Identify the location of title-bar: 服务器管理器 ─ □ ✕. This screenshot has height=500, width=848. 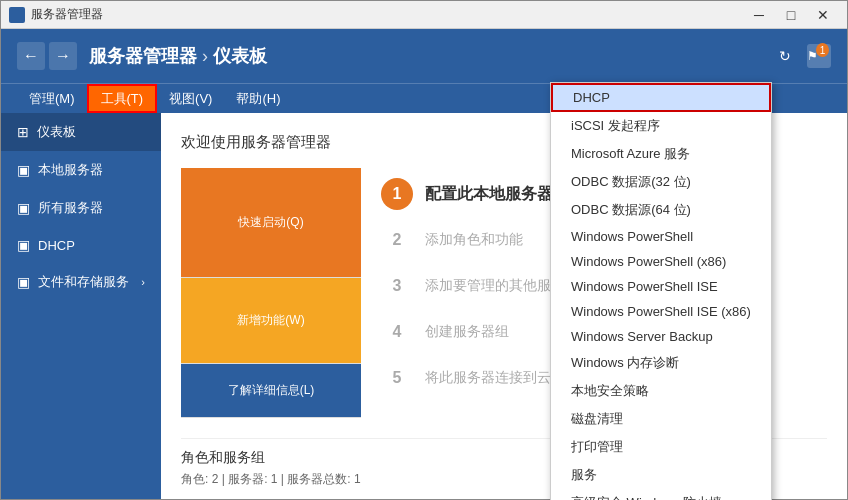
(424, 15).